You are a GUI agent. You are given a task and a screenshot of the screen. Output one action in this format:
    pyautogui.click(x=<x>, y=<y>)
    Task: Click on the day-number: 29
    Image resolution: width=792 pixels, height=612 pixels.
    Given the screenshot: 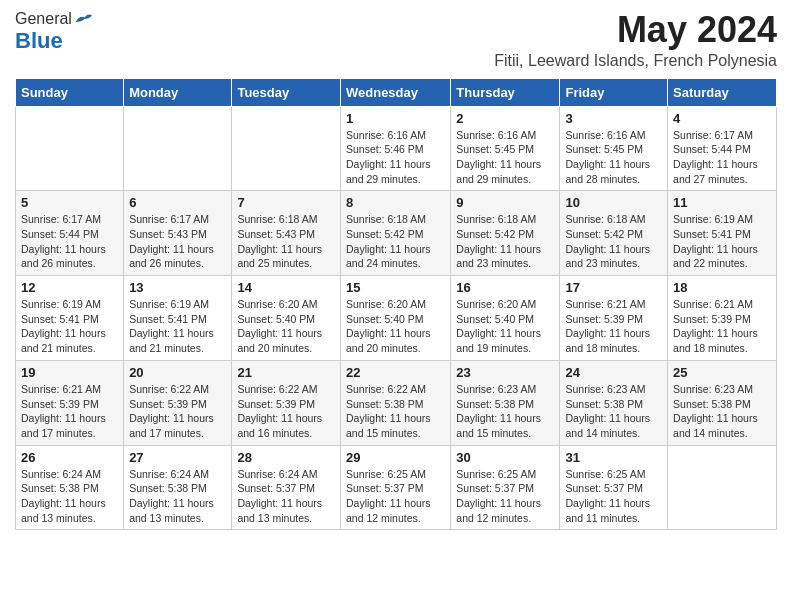 What is the action you would take?
    pyautogui.click(x=396, y=458)
    